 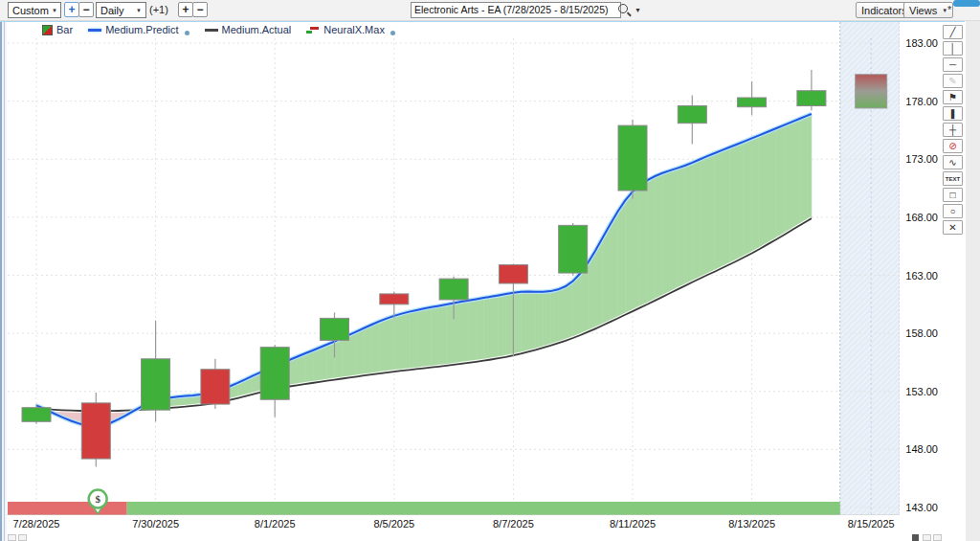 What do you see at coordinates (72, 10) in the screenshot?
I see `zoom-in-button: +` at bounding box center [72, 10].